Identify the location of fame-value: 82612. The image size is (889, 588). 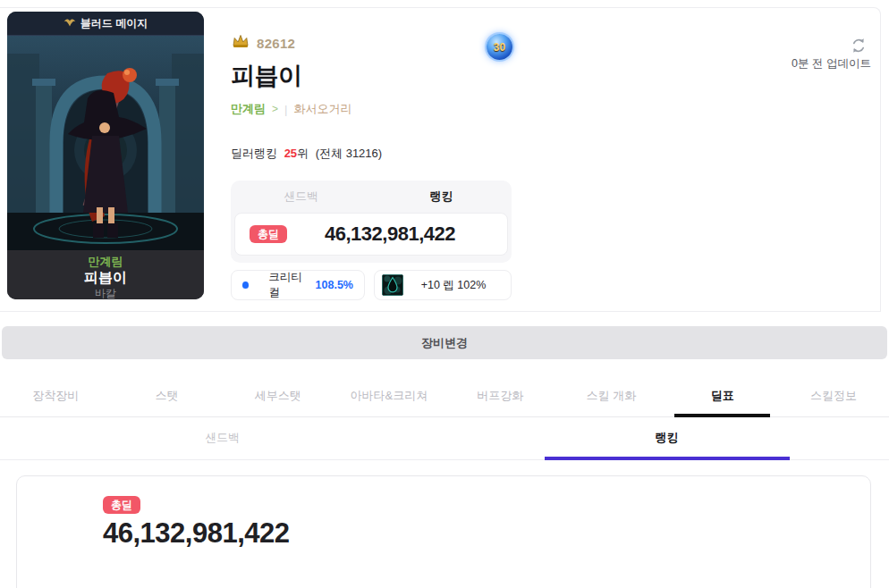
(275, 43).